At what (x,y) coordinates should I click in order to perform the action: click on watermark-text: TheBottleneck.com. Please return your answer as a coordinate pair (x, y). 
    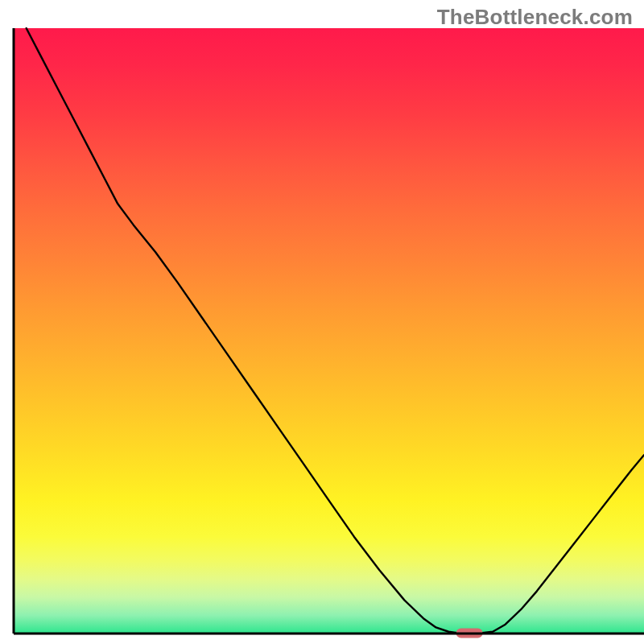
    Looking at the image, I should click on (535, 18).